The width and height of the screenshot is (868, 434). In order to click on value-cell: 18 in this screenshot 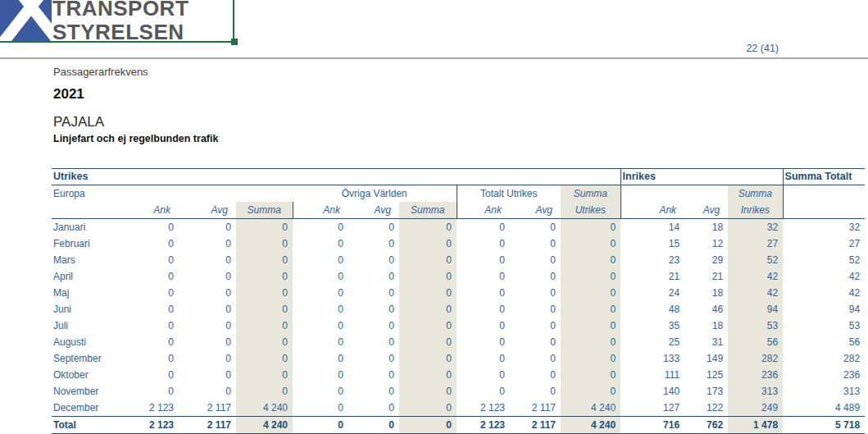, I will do `click(707, 326)`.